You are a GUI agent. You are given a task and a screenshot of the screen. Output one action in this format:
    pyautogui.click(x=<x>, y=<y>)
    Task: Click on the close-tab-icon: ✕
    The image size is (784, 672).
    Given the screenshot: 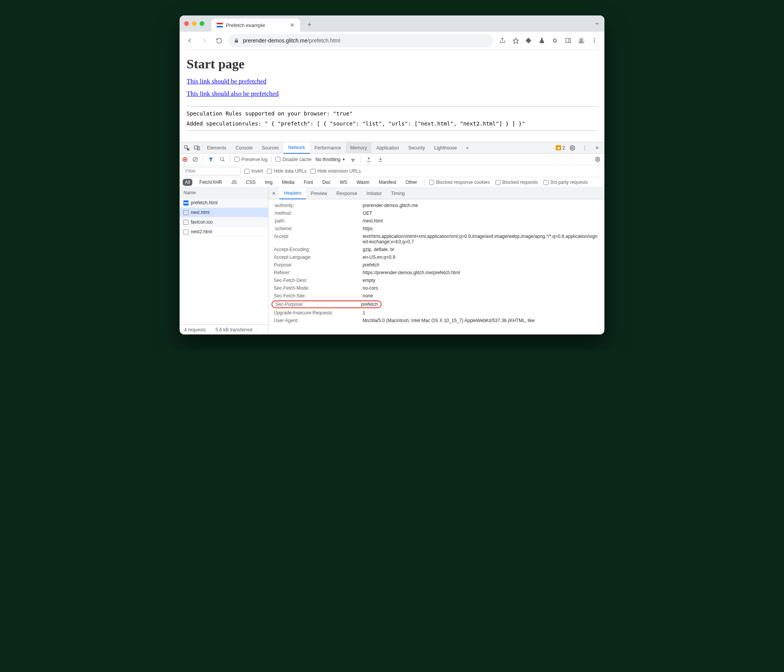 What is the action you would take?
    pyautogui.click(x=292, y=25)
    